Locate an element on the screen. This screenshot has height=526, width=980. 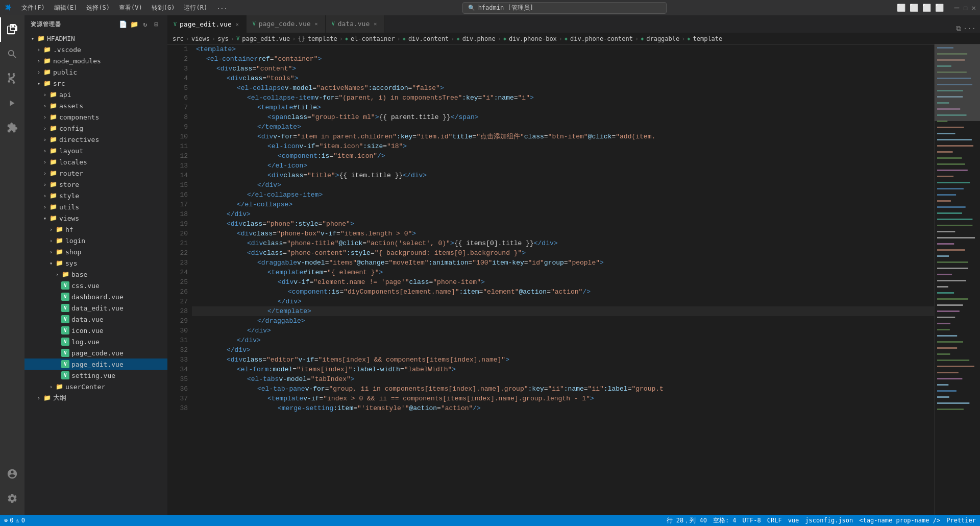
code-line-2: <el-container ref="container"> is located at coordinates (563, 59).